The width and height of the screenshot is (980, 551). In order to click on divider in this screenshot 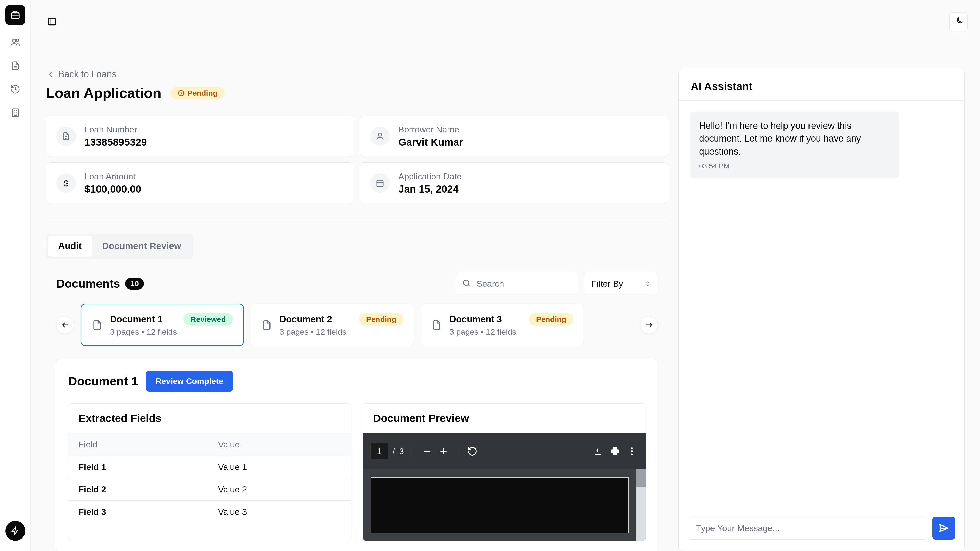, I will do `click(357, 219)`.